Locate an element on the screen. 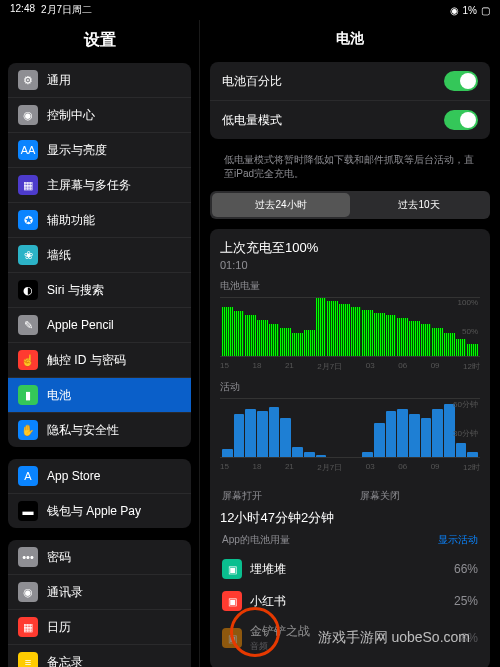  sidebar-icon: ✎ is located at coordinates (28, 325).